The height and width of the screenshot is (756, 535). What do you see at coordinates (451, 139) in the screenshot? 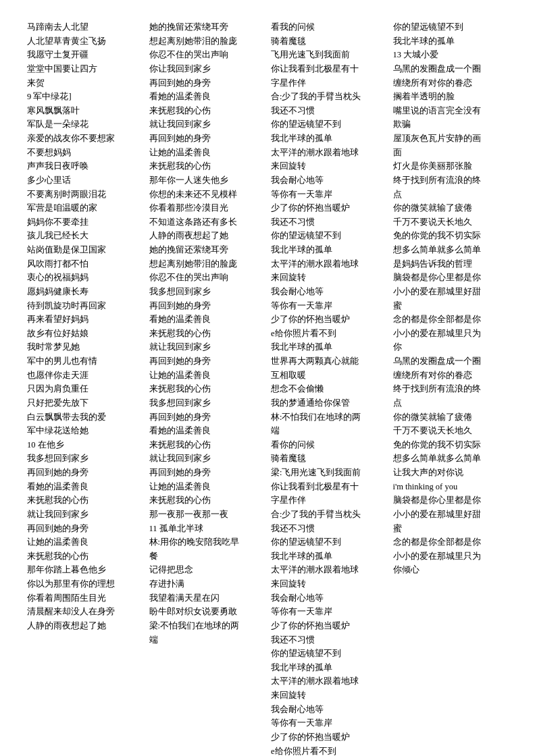
I see `lyric-line: 屋顶灰色瓦片安静的画` at bounding box center [451, 139].